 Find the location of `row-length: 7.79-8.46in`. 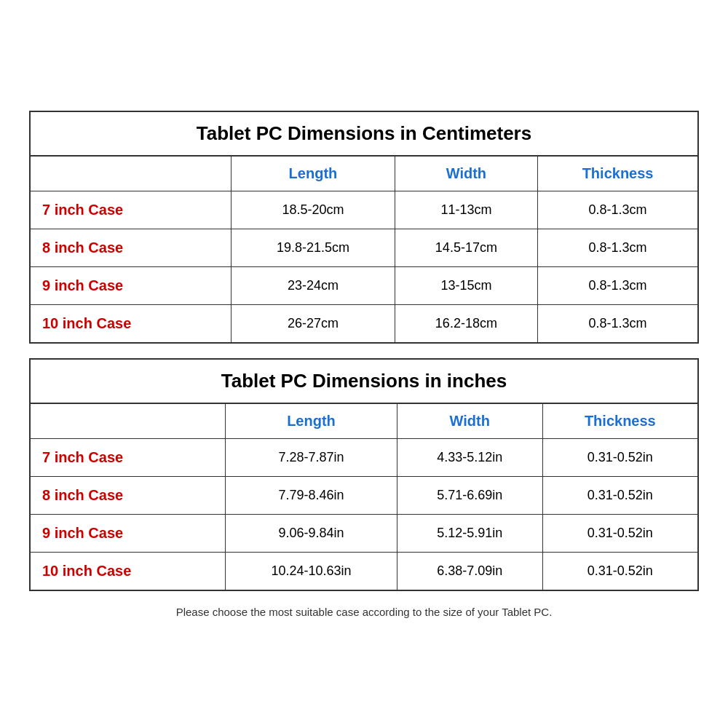

row-length: 7.79-8.46in is located at coordinates (312, 495).